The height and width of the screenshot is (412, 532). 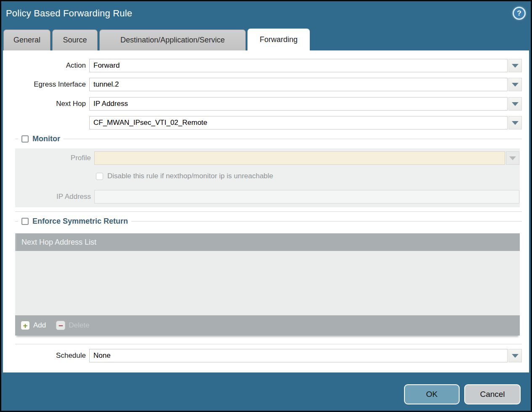 I want to click on next-hop-address-row: CF_MWAN_IPsec_VTI_02_Remote, so click(x=263, y=123).